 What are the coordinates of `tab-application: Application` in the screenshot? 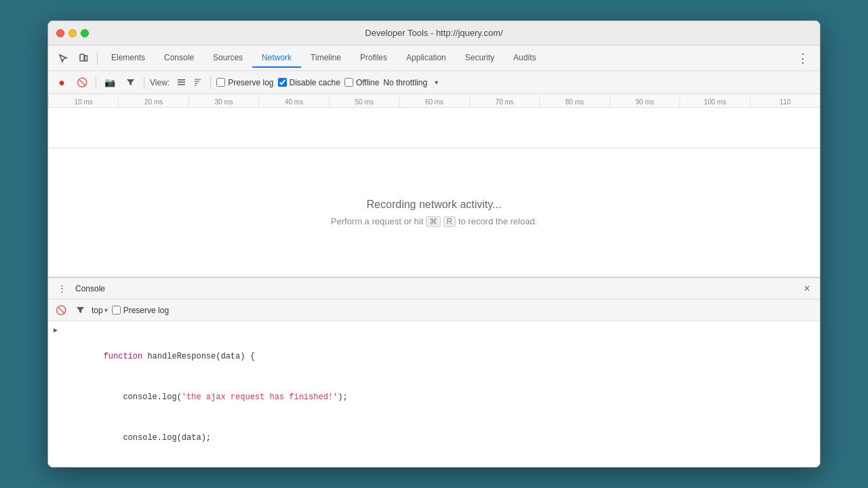 It's located at (426, 58).